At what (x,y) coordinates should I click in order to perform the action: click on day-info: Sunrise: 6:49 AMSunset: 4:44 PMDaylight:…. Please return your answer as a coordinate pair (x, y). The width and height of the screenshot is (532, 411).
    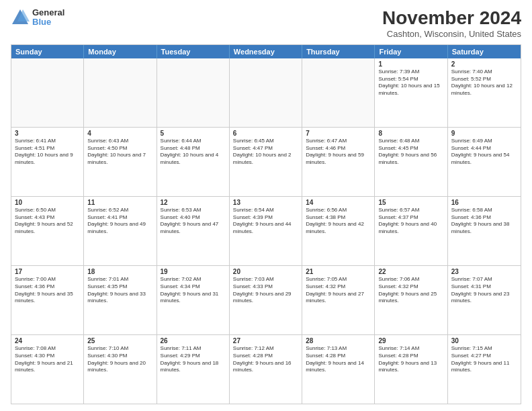
    Looking at the image, I should click on (484, 152).